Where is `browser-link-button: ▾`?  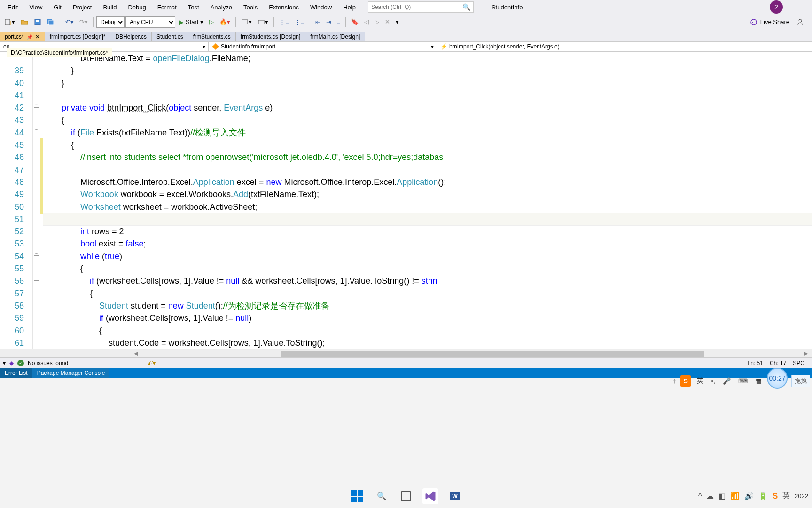
browser-link-button: ▾ is located at coordinates (246, 22).